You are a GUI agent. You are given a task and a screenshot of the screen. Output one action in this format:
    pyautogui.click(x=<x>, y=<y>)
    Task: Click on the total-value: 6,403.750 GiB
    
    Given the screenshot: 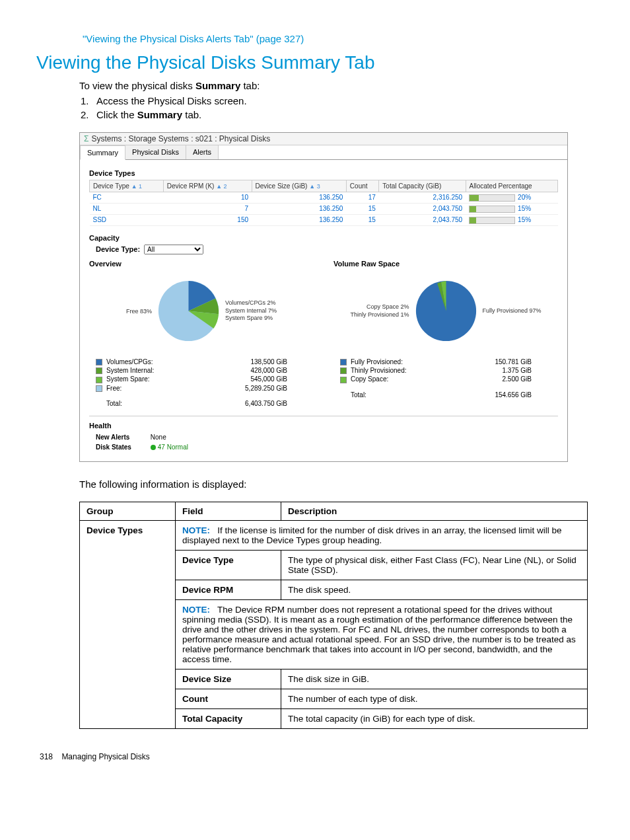 What is the action you would take?
    pyautogui.click(x=266, y=403)
    